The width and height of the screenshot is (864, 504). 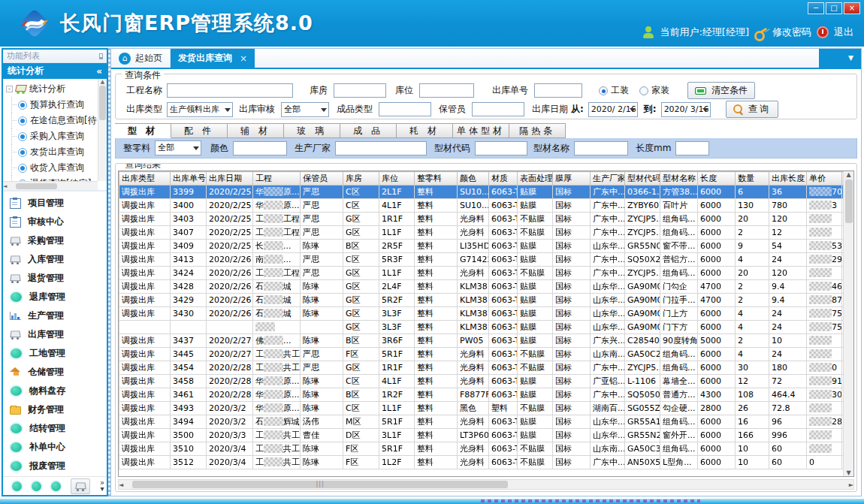 I want to click on column-header: 型材代码, so click(x=643, y=179).